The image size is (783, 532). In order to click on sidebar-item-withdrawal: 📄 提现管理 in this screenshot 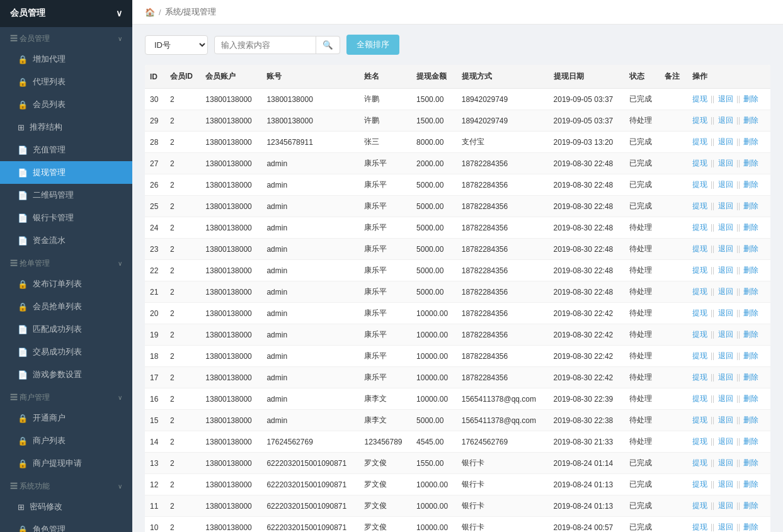, I will do `click(66, 173)`.